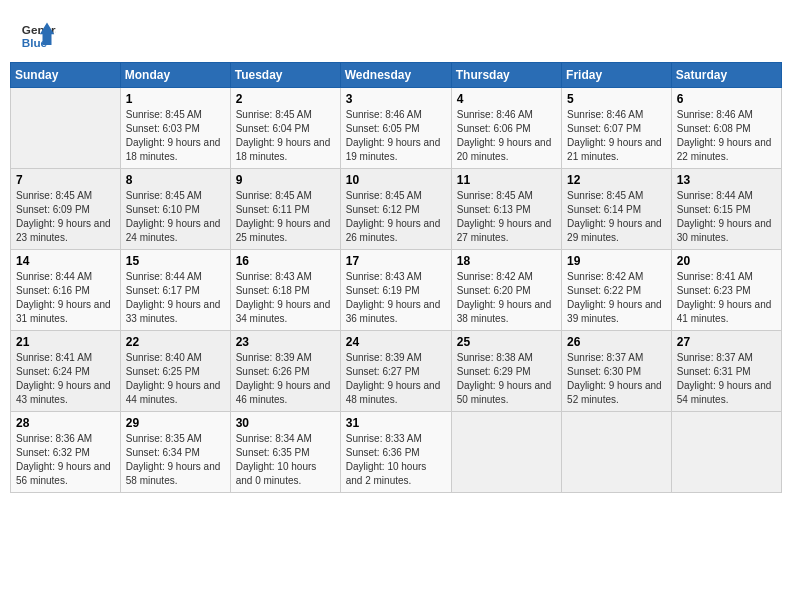 This screenshot has width=792, height=612. I want to click on day-info: Sunrise: 8:45 AMSunset: 6:14 PMDaylight:…, so click(616, 217).